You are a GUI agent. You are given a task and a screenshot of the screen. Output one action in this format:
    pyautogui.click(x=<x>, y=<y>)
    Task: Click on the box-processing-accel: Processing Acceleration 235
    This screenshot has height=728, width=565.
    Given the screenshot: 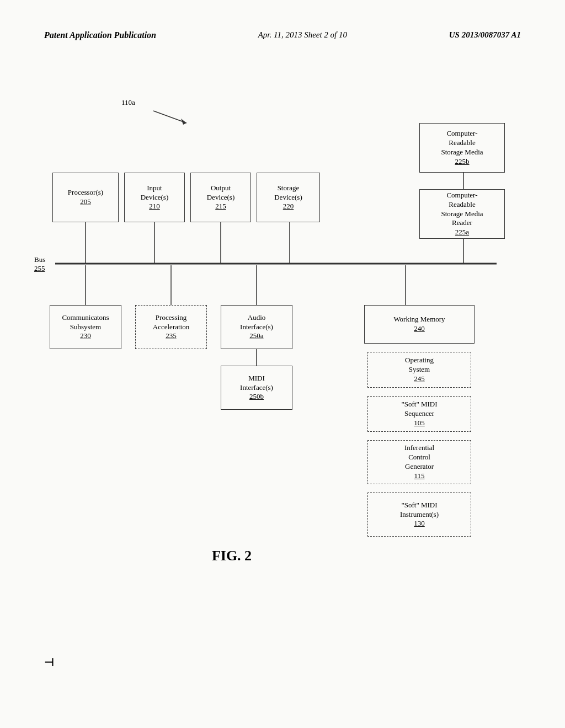 What is the action you would take?
    pyautogui.click(x=171, y=327)
    